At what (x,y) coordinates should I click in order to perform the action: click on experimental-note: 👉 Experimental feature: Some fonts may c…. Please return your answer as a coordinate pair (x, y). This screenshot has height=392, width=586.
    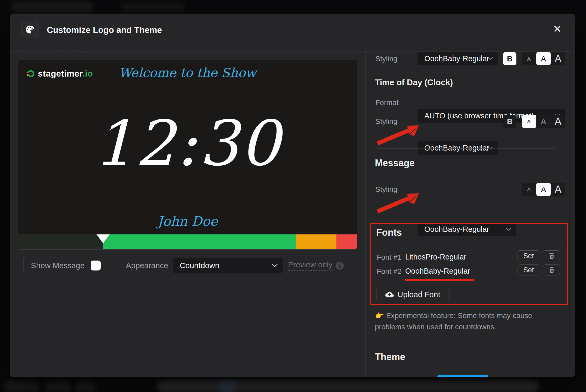
    Looking at the image, I should click on (468, 321).